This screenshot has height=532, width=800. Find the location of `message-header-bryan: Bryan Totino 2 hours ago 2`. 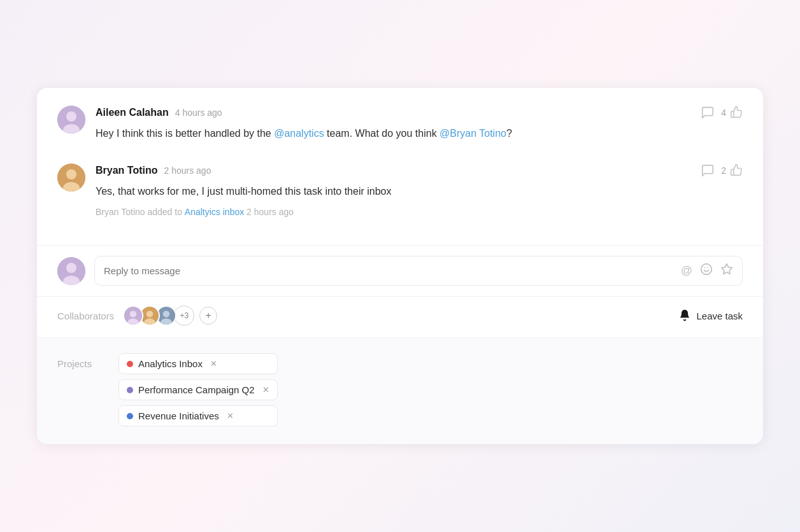

message-header-bryan: Bryan Totino 2 hours ago 2 is located at coordinates (419, 171).